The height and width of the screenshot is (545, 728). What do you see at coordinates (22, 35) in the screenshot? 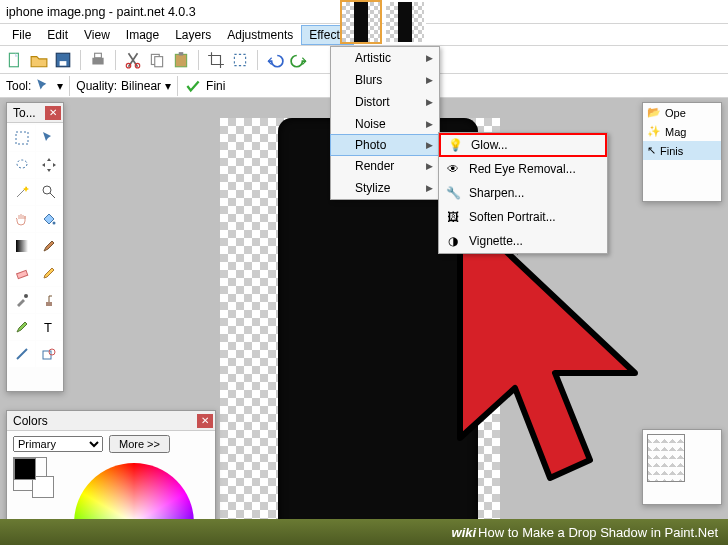
I see `menu-file: File` at bounding box center [22, 35].